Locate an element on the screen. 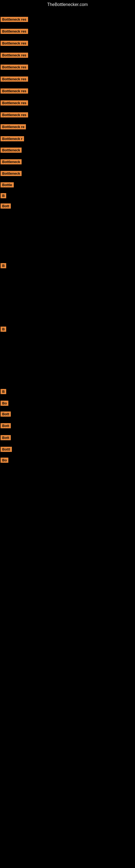 This screenshot has width=135, height=868. bottleneck-label: Bottl is located at coordinates (6, 450).